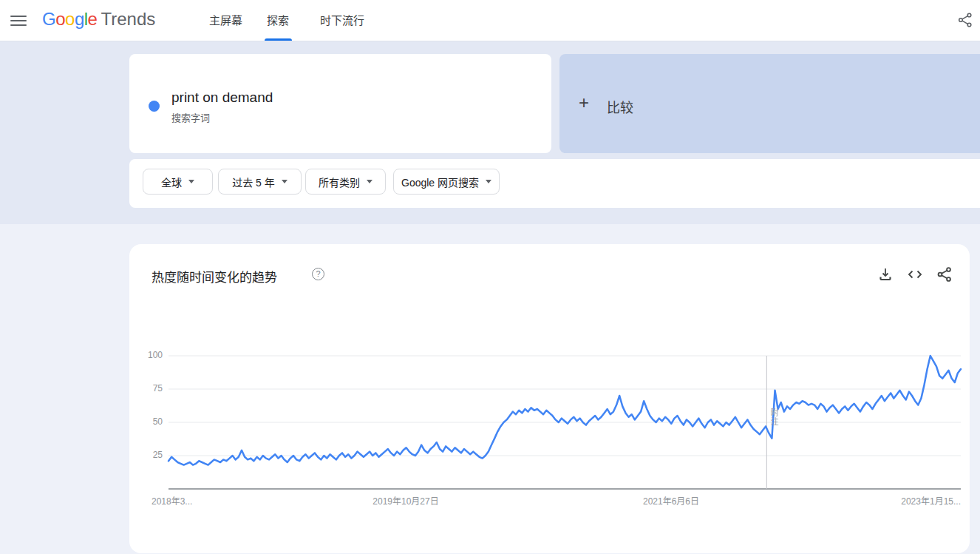 The image size is (980, 554). What do you see at coordinates (177, 182) in the screenshot?
I see `geo-filter-dropdown: 全球` at bounding box center [177, 182].